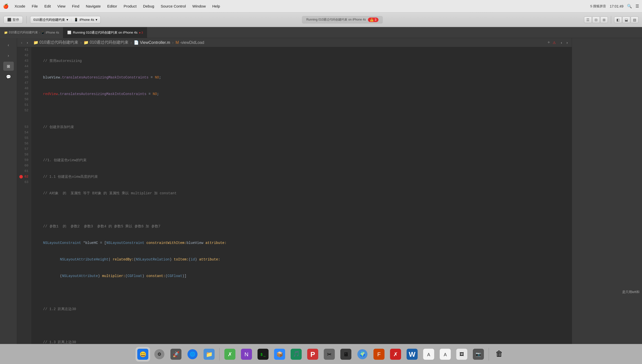  What do you see at coordinates (263, 354) in the screenshot?
I see `dock-item-terminal: $ _` at bounding box center [263, 354].